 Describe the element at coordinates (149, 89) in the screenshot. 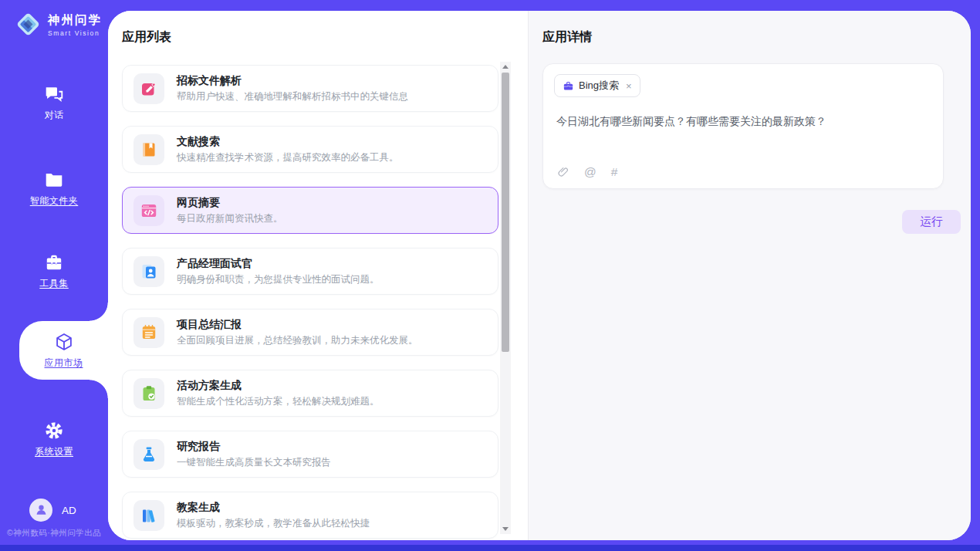

I see `compose-icon` at that location.